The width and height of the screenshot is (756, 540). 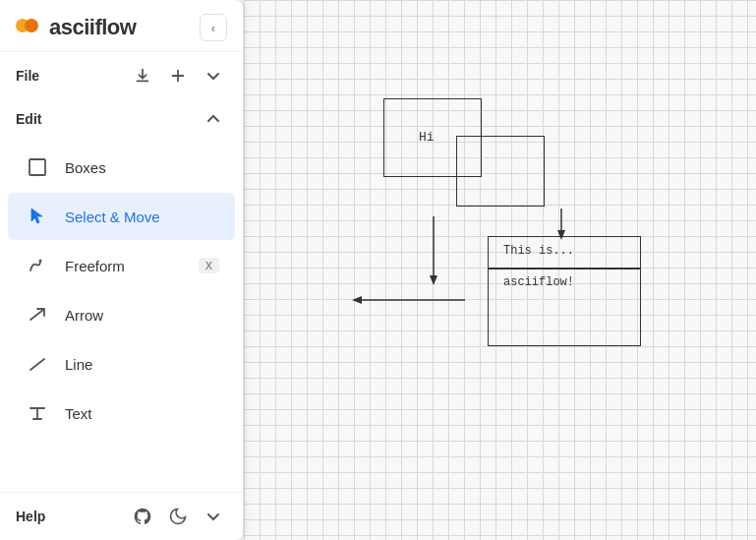 What do you see at coordinates (213, 76) in the screenshot?
I see `file-expand-button` at bounding box center [213, 76].